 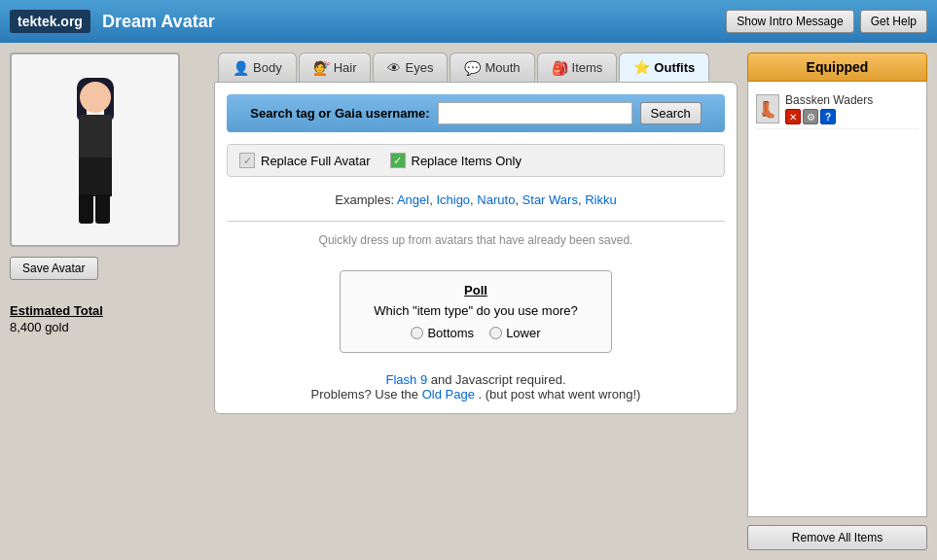 I want to click on estimated-total-label: Estimated Total, so click(x=107, y=311).